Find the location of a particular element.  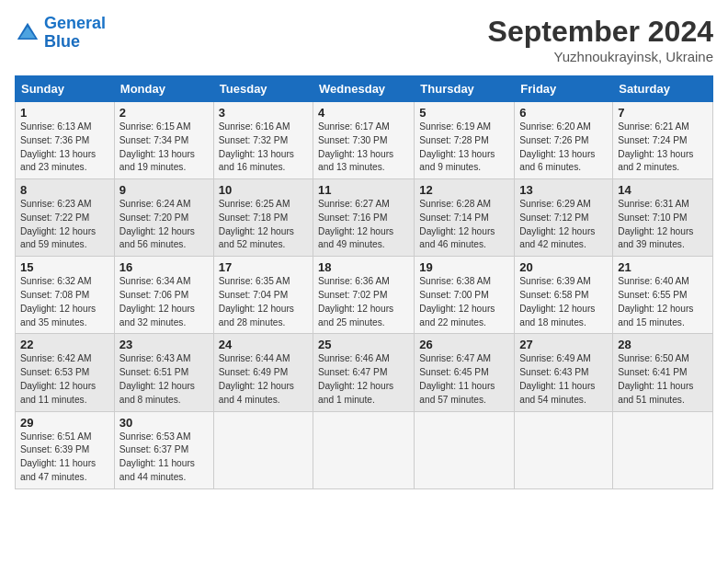

calendar-week-4: 22 Sunrise: 6:42 AM Sunset: 6:53 PM Dayl… is located at coordinates (364, 373).